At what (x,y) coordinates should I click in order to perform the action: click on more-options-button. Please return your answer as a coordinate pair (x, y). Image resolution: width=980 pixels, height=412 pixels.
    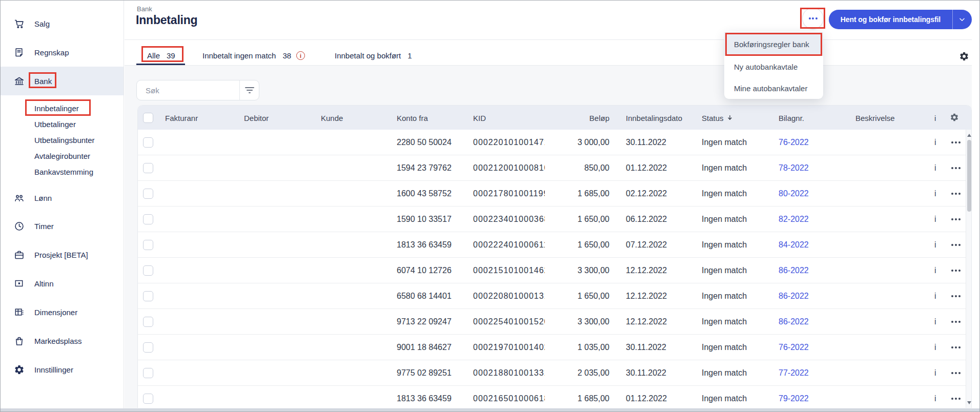
    Looking at the image, I should click on (813, 18).